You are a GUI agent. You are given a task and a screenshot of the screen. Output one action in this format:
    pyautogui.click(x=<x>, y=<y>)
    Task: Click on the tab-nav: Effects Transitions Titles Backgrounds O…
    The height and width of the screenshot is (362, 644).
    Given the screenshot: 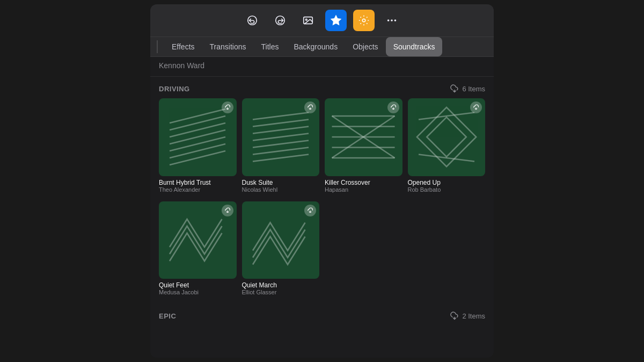 What is the action you would take?
    pyautogui.click(x=322, y=47)
    